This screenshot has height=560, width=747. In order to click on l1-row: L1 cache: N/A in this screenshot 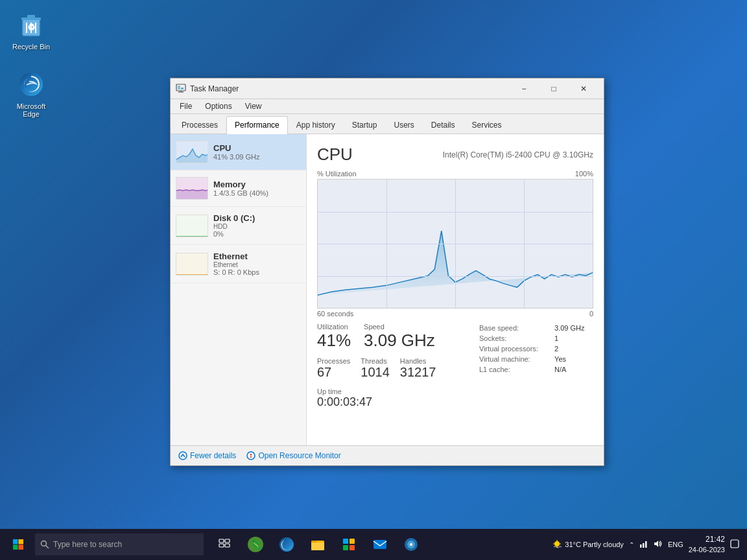, I will do `click(535, 369)`.